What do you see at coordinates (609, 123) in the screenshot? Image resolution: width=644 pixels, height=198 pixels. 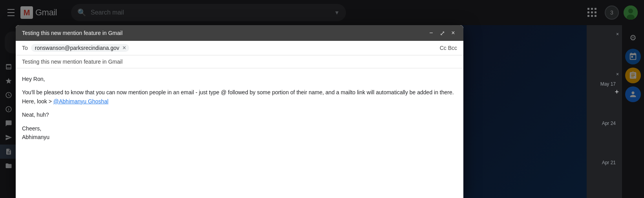 I see `date-label-2: Apr 24` at bounding box center [609, 123].